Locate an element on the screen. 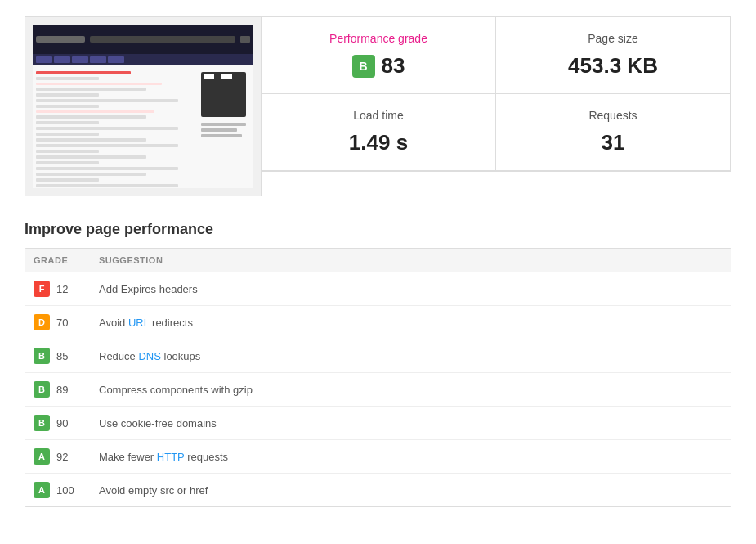 The image size is (756, 544). grade-score: 85 is located at coordinates (62, 357).